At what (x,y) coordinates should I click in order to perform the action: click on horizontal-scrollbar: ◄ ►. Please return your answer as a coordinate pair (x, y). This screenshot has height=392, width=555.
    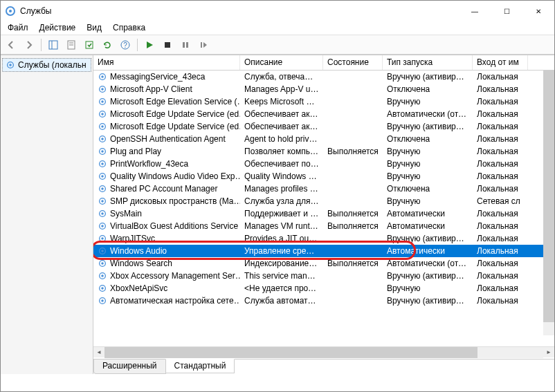
    Looking at the image, I should click on (324, 352).